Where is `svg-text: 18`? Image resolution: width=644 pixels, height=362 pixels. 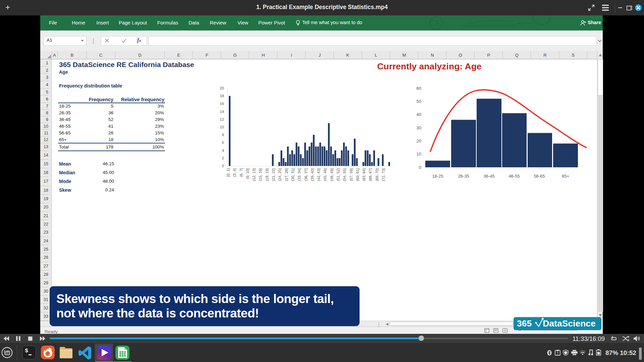 svg-text: 18 is located at coordinates (222, 96).